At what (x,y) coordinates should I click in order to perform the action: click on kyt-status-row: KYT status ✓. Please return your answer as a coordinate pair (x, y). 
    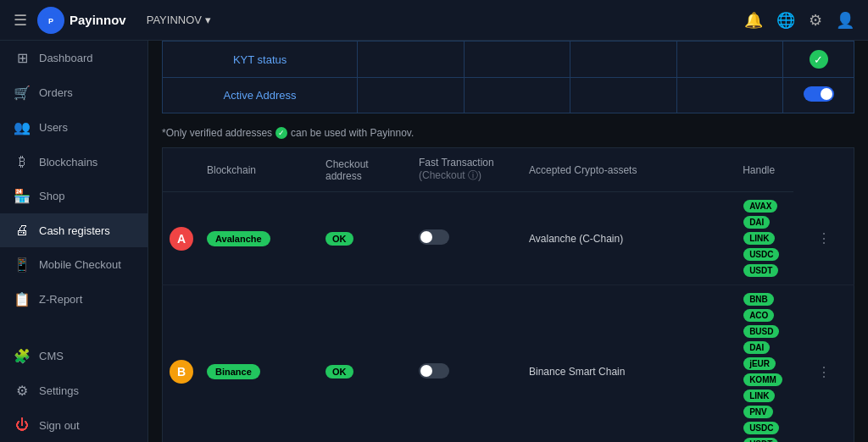
    Looking at the image, I should click on (509, 59).